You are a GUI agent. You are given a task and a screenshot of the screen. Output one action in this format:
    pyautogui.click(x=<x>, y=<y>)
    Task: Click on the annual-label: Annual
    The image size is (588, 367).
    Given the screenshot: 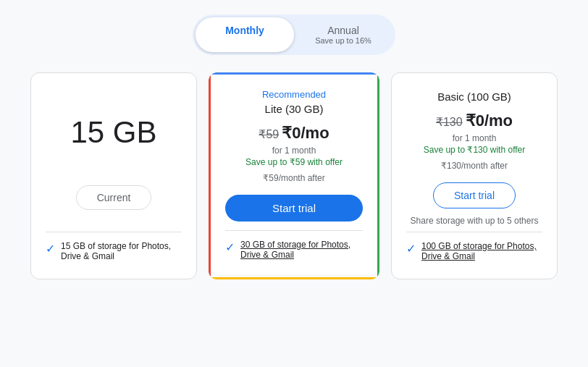 What is the action you would take?
    pyautogui.click(x=343, y=30)
    